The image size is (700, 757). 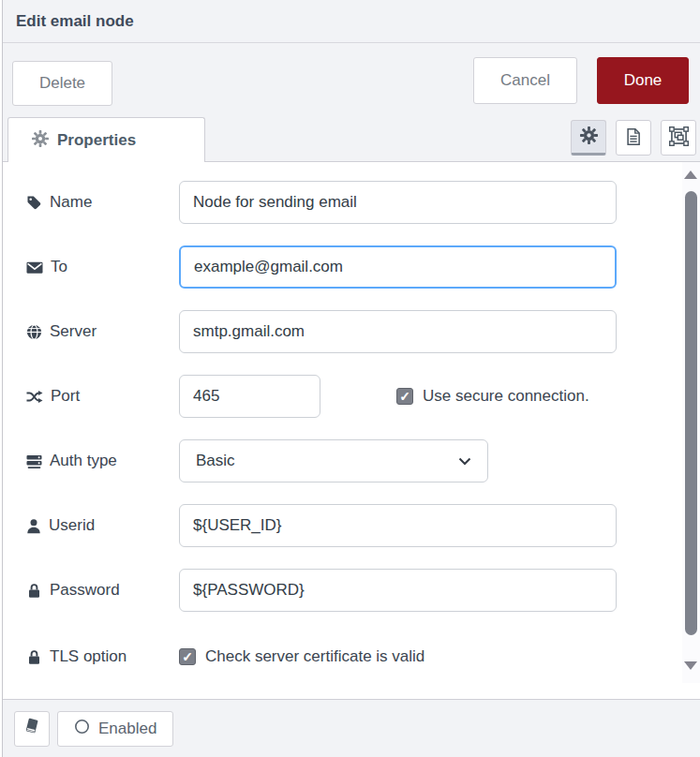 I want to click on server-input, so click(x=397, y=332).